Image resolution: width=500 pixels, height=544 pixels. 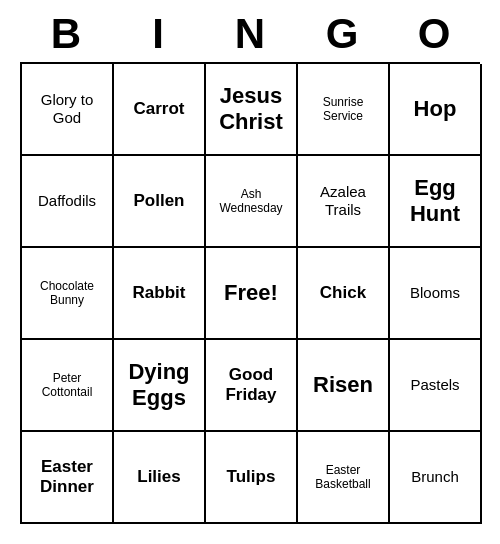 What do you see at coordinates (68, 478) in the screenshot?
I see `bingo-cell: Easter Dinner` at bounding box center [68, 478].